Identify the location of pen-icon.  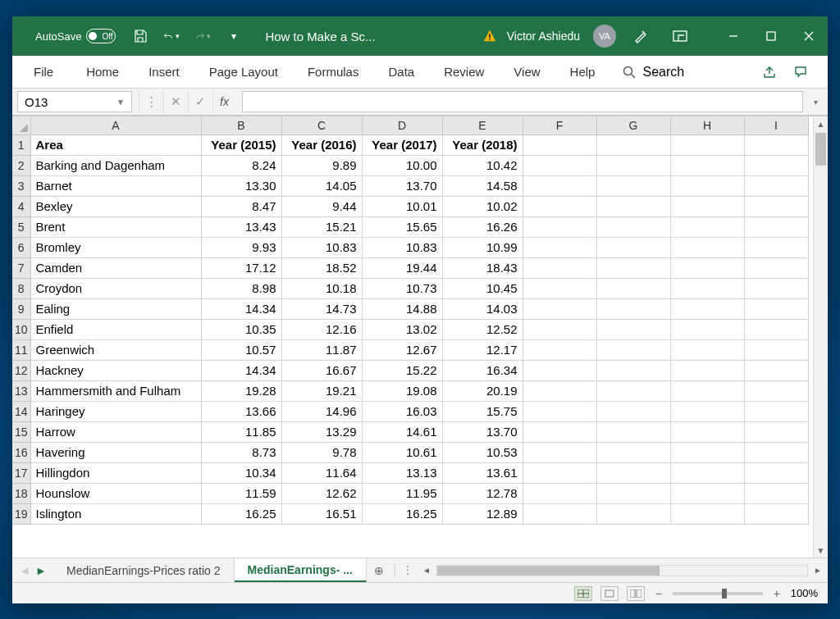
(641, 36).